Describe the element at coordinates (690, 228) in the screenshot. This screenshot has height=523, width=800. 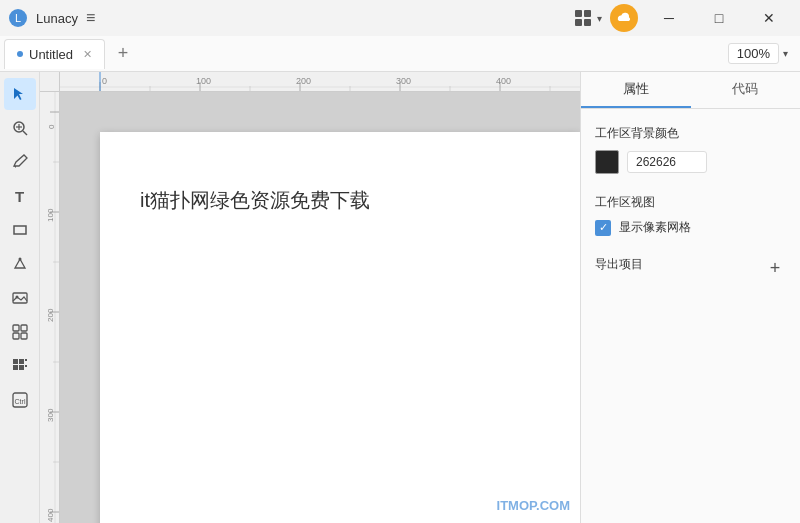
I see `pixel-grid-row: ✓ 显示像素网格` at that location.